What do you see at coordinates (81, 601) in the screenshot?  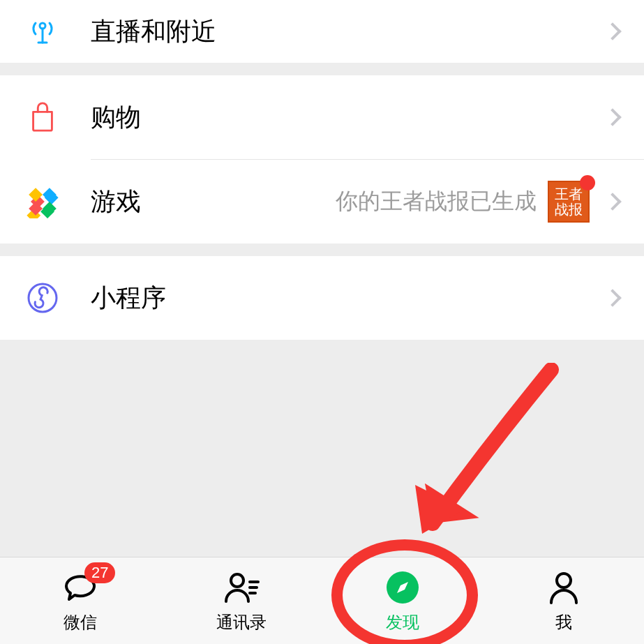 I see `tab-chat: 27 微信` at bounding box center [81, 601].